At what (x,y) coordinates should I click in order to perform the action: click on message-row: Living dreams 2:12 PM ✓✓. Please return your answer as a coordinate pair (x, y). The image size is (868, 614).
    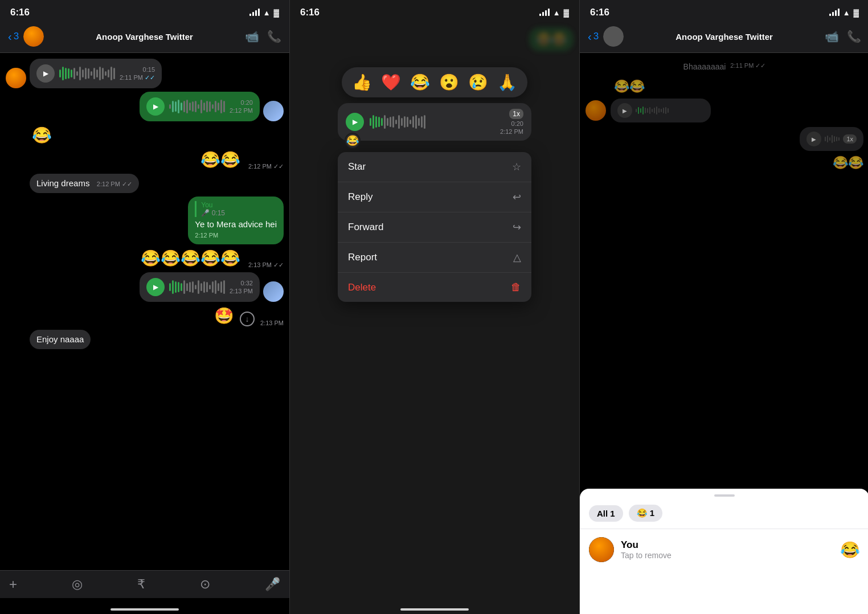
    Looking at the image, I should click on (145, 183).